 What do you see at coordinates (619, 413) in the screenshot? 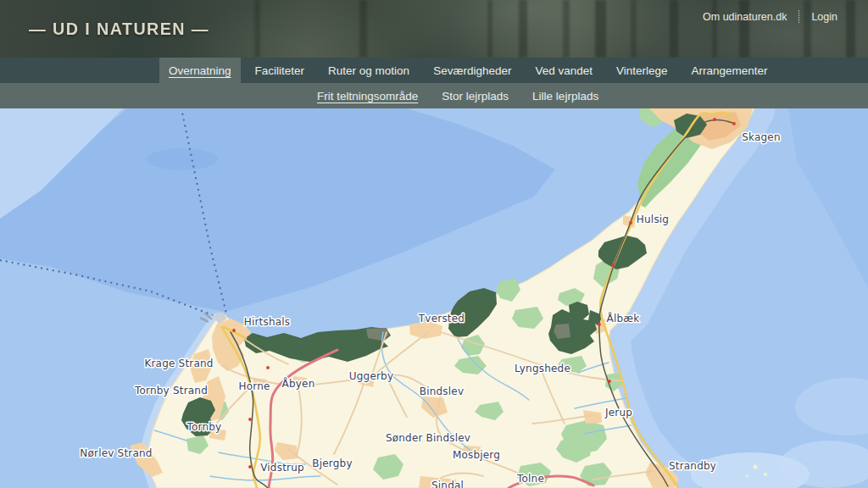
I see `map-place-label: Jerup` at bounding box center [619, 413].